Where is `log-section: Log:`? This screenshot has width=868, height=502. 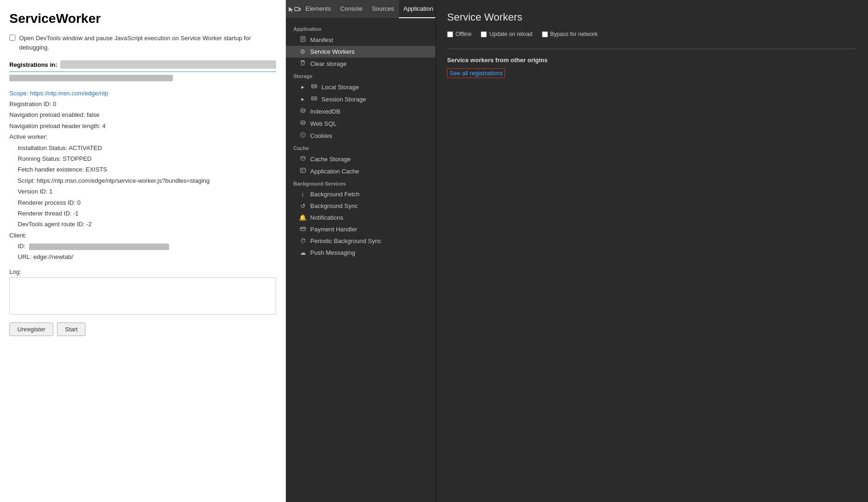
log-section: Log: is located at coordinates (143, 292).